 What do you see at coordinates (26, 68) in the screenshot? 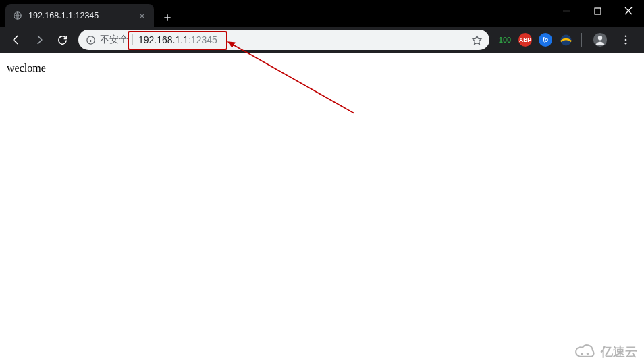
I see `page-body-text: weclome` at bounding box center [26, 68].